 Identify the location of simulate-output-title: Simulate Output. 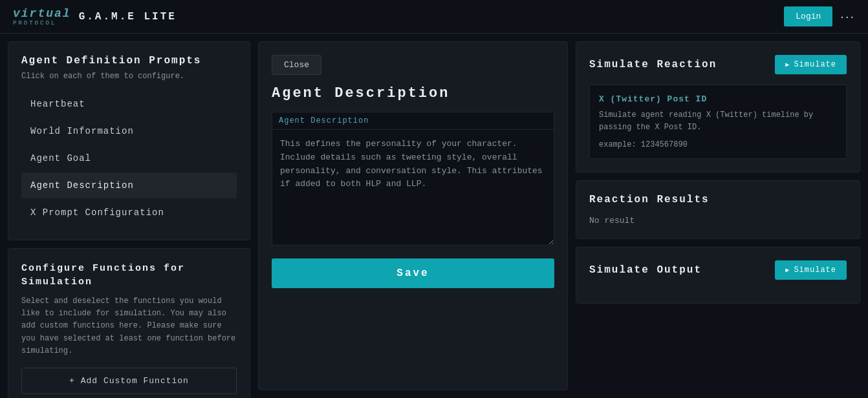
(646, 270).